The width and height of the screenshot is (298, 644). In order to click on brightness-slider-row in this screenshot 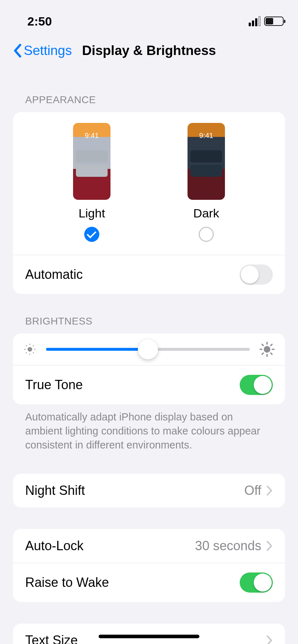, I will do `click(149, 349)`.